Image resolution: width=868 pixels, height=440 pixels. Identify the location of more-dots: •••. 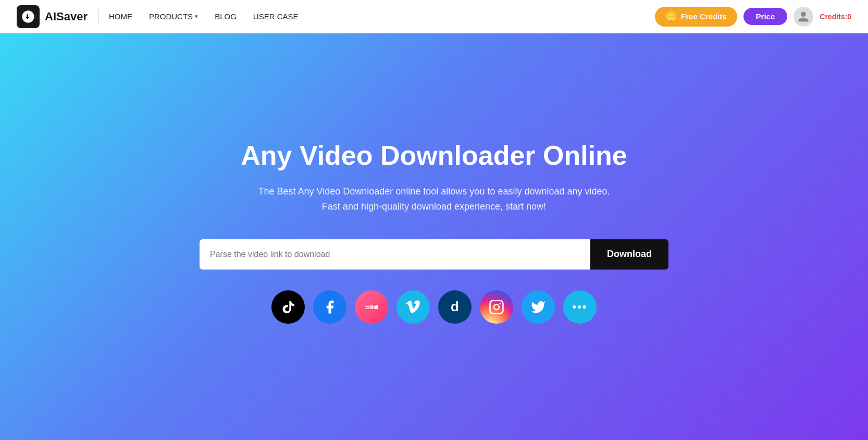
(579, 307).